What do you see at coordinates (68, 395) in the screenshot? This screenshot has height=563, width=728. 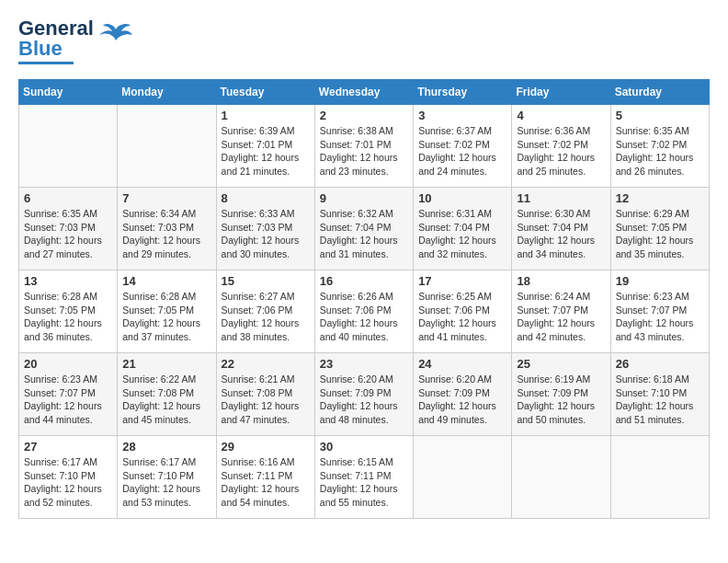 I see `day-cell-20: 20Sunrise: 6:23 AM Sunset: 7:07 PM Dayli…` at bounding box center [68, 395].